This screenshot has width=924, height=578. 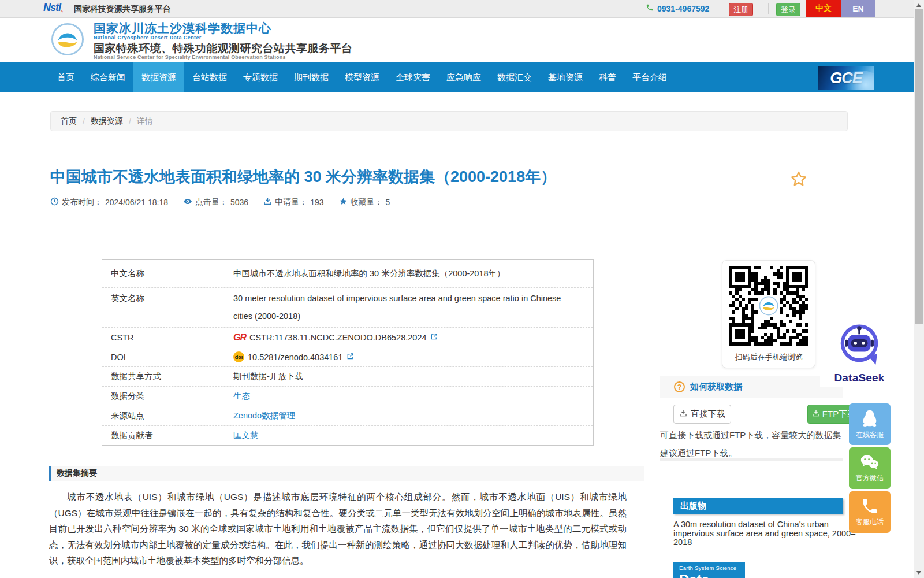 I want to click on nav-item-data-submission: 数据汇交, so click(x=515, y=77).